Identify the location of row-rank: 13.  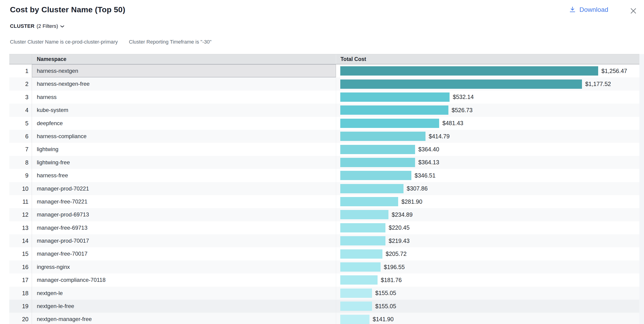
(20, 228).